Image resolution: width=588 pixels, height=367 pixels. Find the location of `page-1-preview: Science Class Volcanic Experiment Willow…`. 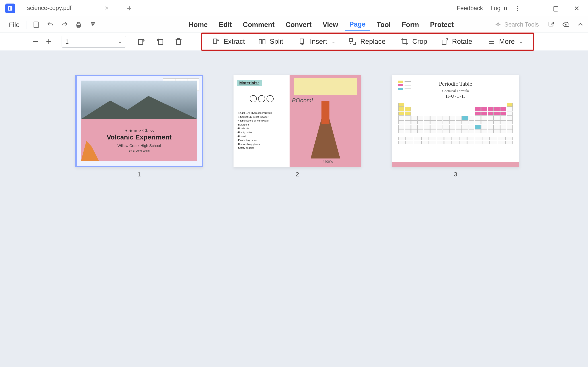

page-1-preview: Science Class Volcanic Experiment Willow… is located at coordinates (139, 121).